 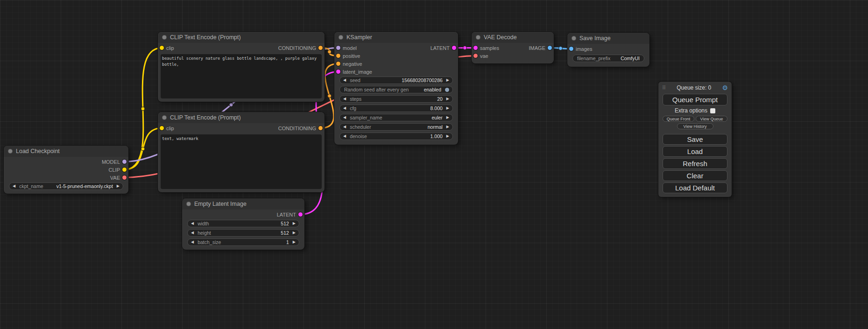 I want to click on scheduler-widget: ◀ scheduler normal ▶, so click(x=396, y=127).